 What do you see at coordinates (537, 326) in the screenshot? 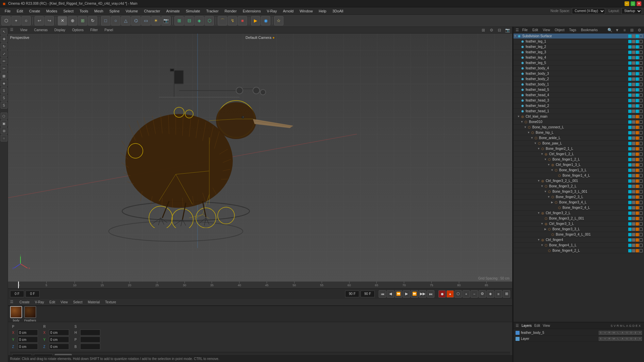
I see `layer-tab-edit: Edit` at bounding box center [537, 326].